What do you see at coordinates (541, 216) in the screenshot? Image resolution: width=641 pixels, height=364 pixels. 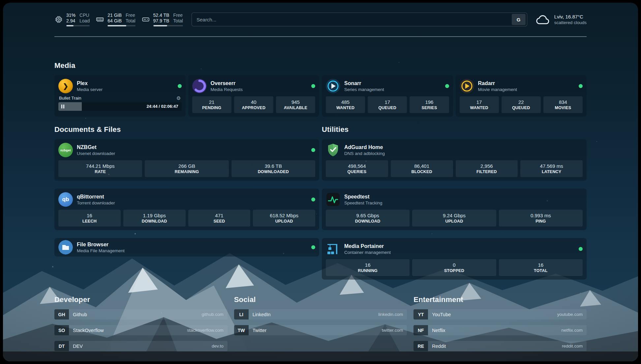 I see `stat-value: 0.993 ms` at bounding box center [541, 216].